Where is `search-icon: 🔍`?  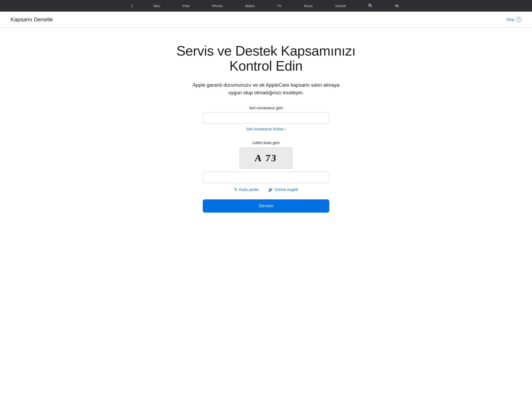 search-icon: 🔍 is located at coordinates (371, 6).